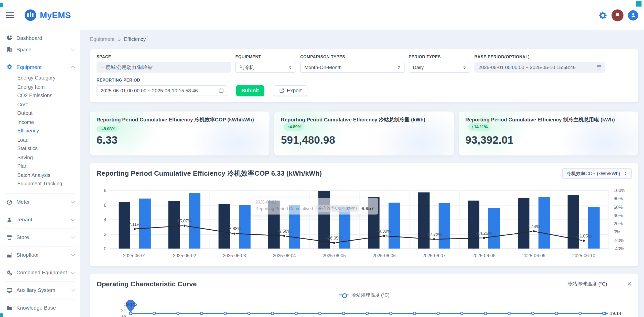 The height and width of the screenshot is (317, 644). I want to click on settings-gear-icon, so click(603, 15).